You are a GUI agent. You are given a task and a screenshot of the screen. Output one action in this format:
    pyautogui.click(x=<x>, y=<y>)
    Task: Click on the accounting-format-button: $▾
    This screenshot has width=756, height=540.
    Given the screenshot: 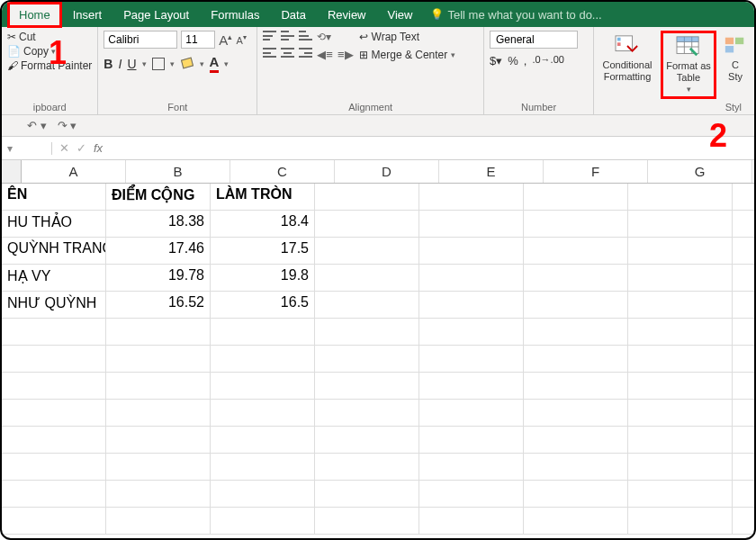 What is the action you would take?
    pyautogui.click(x=496, y=61)
    